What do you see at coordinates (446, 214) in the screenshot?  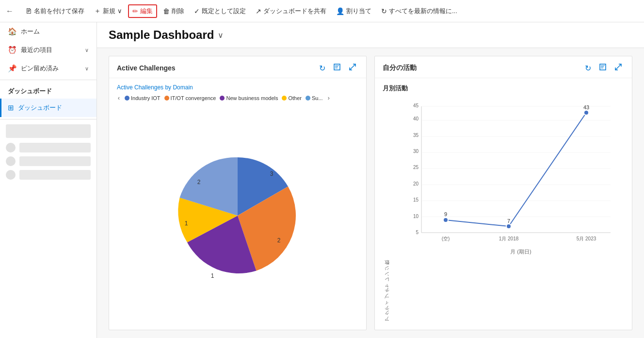 I see `data-label-0: 9` at bounding box center [446, 214].